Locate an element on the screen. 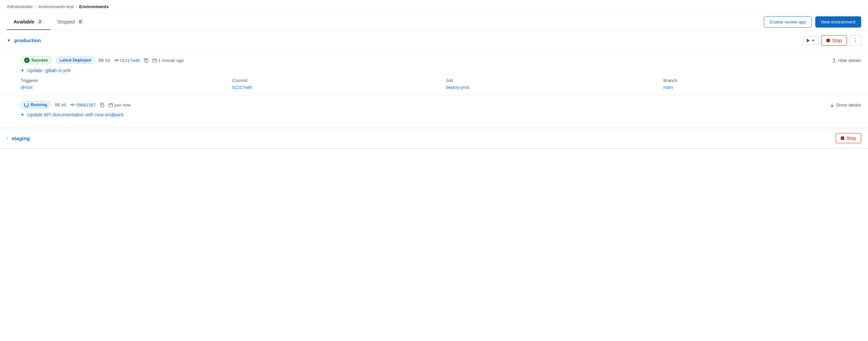  stop-label-production: Stop is located at coordinates (837, 40).